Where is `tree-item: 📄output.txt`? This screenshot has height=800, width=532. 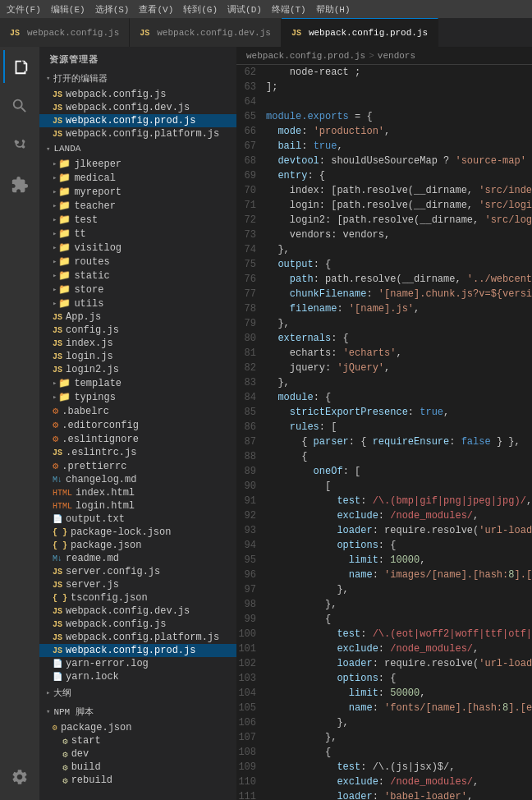 tree-item: 📄output.txt is located at coordinates (138, 519).